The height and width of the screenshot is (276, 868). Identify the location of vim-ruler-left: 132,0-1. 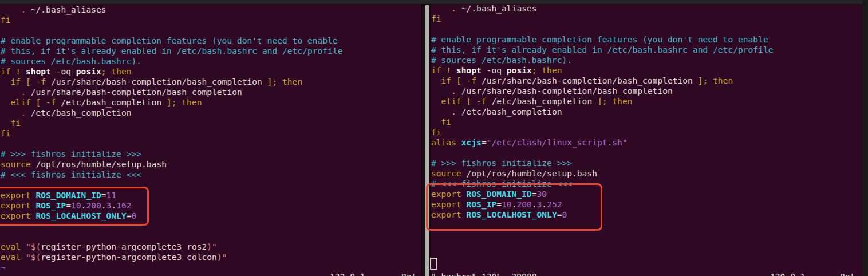
(348, 274).